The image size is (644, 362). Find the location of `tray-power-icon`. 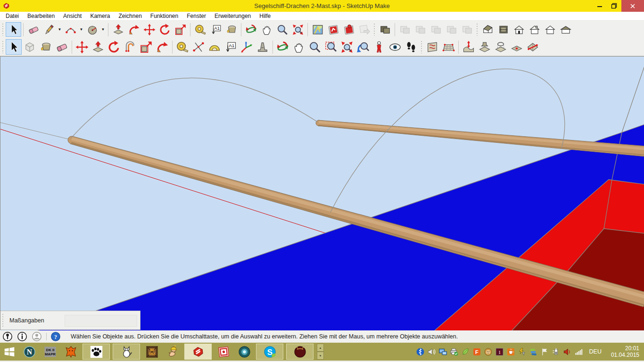

tray-power-icon is located at coordinates (556, 352).